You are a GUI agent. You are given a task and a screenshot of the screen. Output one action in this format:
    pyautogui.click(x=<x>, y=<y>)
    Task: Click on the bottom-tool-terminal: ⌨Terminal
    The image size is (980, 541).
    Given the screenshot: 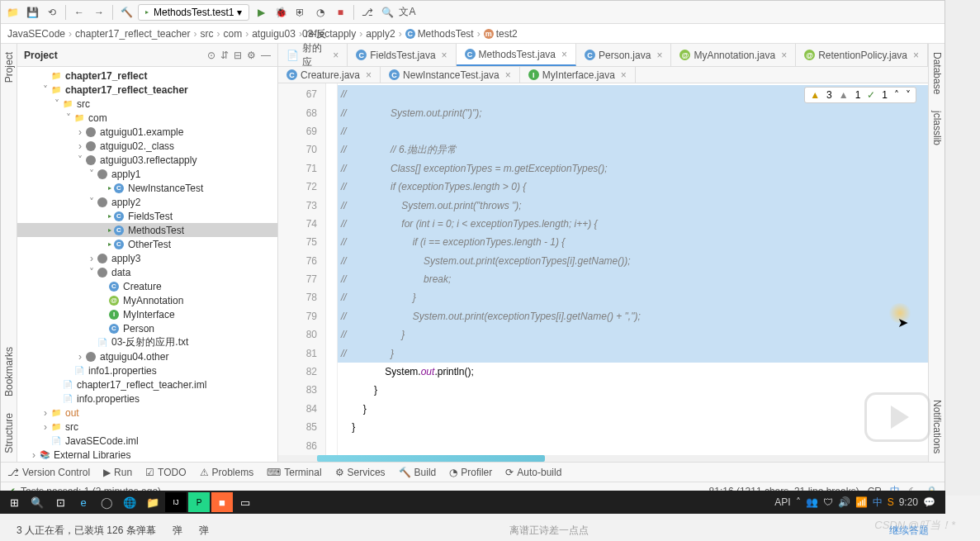 What is the action you would take?
    pyautogui.click(x=294, y=472)
    